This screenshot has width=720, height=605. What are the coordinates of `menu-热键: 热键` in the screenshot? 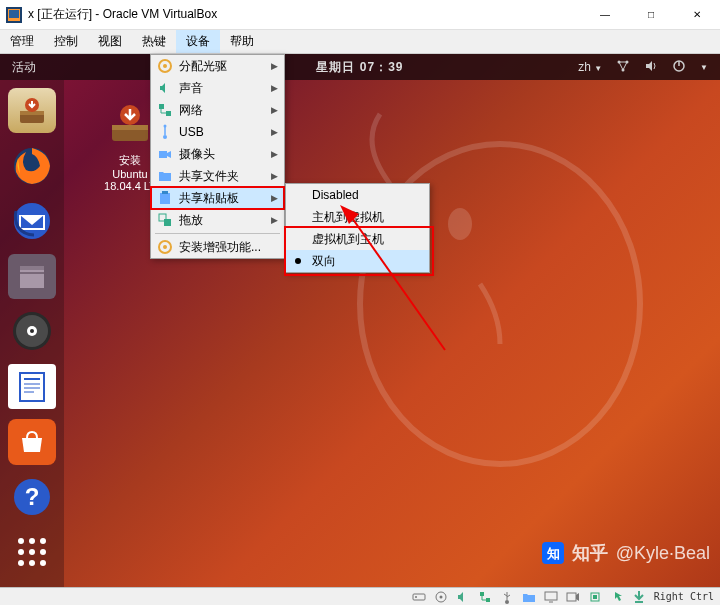 It's located at (154, 42).